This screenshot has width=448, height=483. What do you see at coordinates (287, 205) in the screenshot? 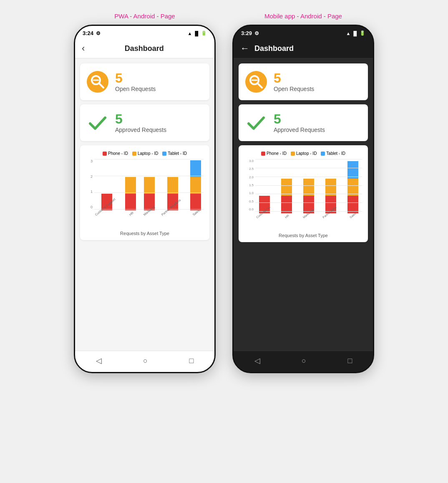
I see `mobile-hr-phone` at bounding box center [287, 205].